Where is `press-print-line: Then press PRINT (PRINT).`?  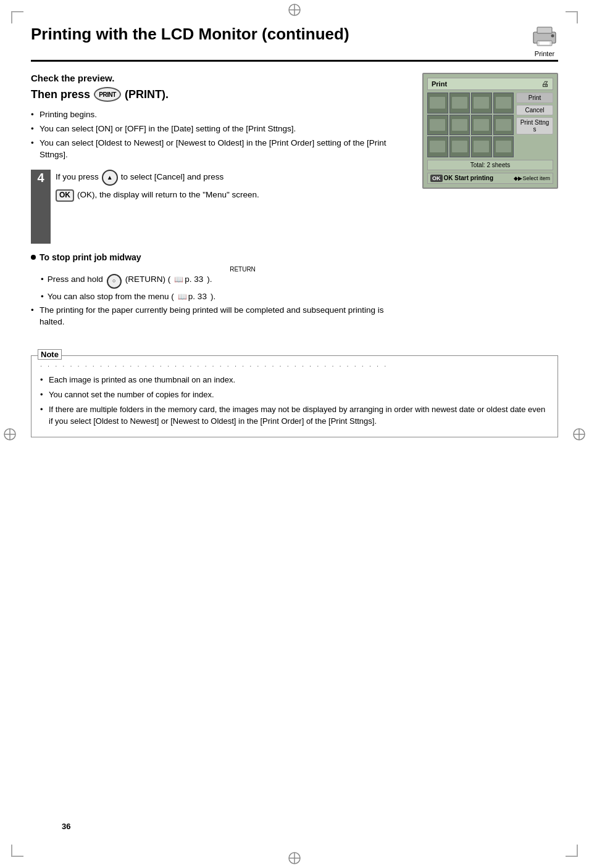 press-print-line: Then press PRINT (PRINT). is located at coordinates (220, 94).